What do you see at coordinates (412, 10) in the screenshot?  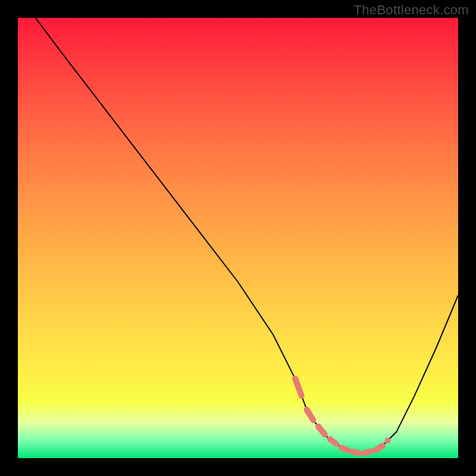 I see `watermark-text: TheBottleneck.com` at bounding box center [412, 10].